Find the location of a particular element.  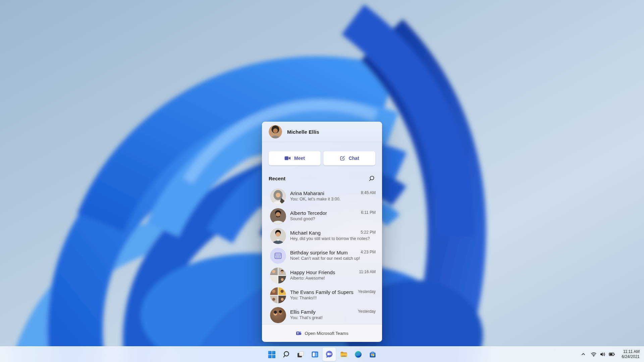

recent-title: Recent is located at coordinates (277, 178).